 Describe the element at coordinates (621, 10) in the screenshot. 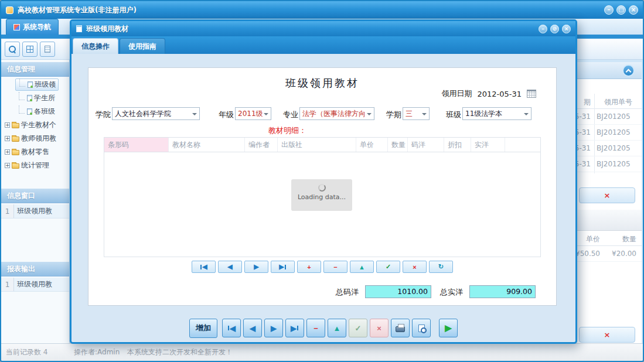

I see `maximize-button: □` at that location.